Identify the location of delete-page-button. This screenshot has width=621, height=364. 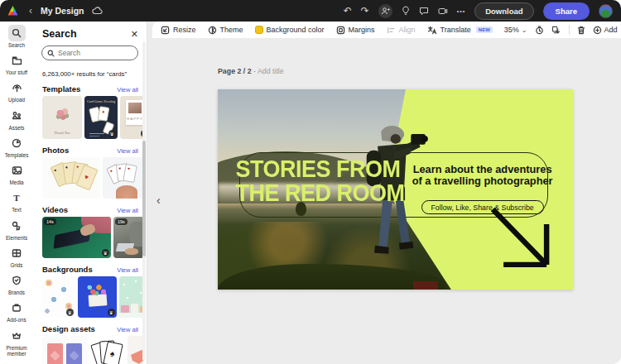
(581, 30).